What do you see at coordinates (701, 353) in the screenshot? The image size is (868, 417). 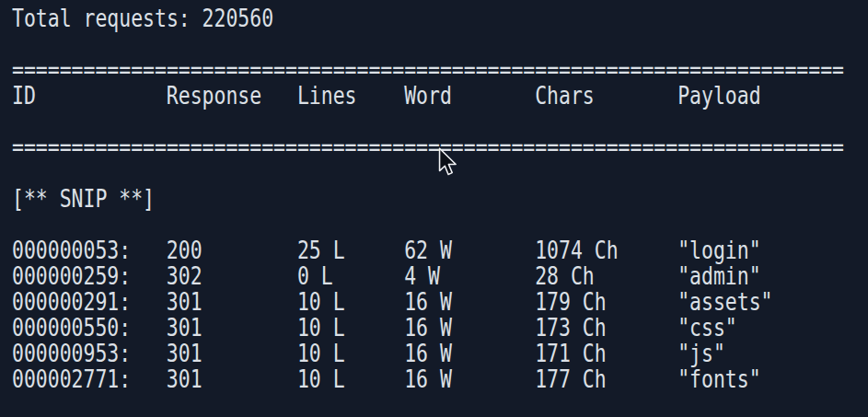 I see `result-payload: "js"` at bounding box center [701, 353].